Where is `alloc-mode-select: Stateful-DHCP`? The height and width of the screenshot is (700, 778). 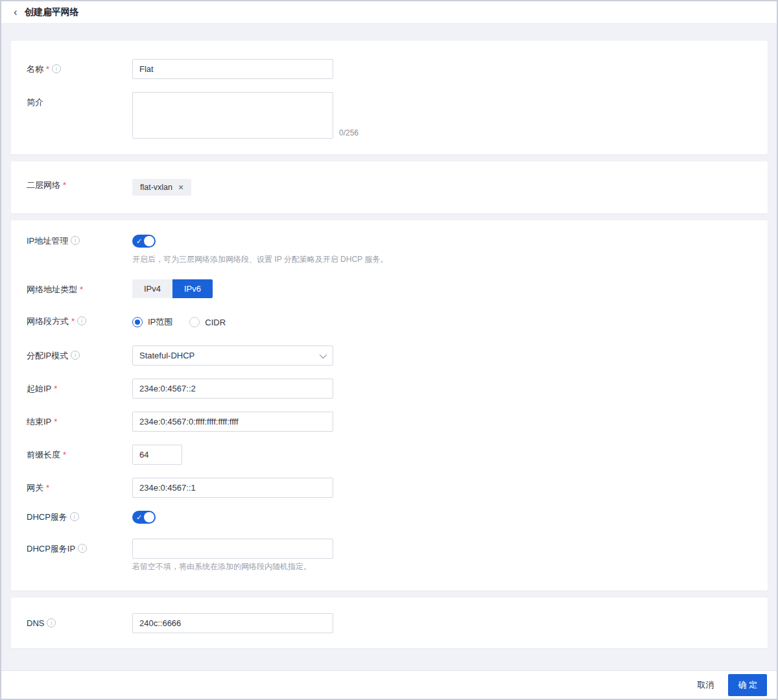
alloc-mode-select: Stateful-DHCP is located at coordinates (233, 355).